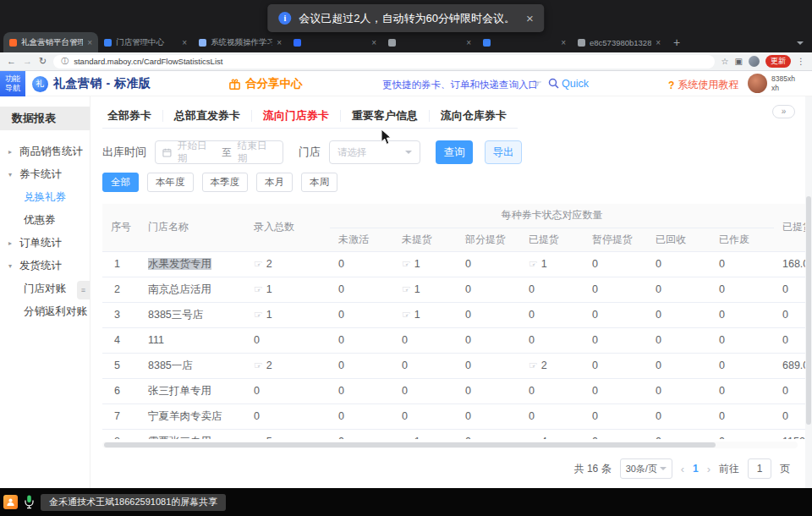 The image size is (812, 516). Describe the element at coordinates (266, 84) in the screenshot. I see `share-center-link: 合分享中心` at that location.